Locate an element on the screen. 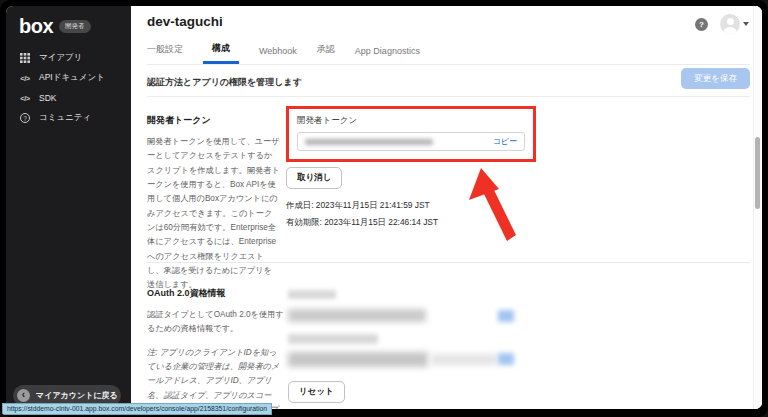 This screenshot has height=417, width=768. oauth-section-description: OAuth 2.0資格情報 認証タイプとしてOAuth 2.0を使用するための資… is located at coordinates (216, 348).